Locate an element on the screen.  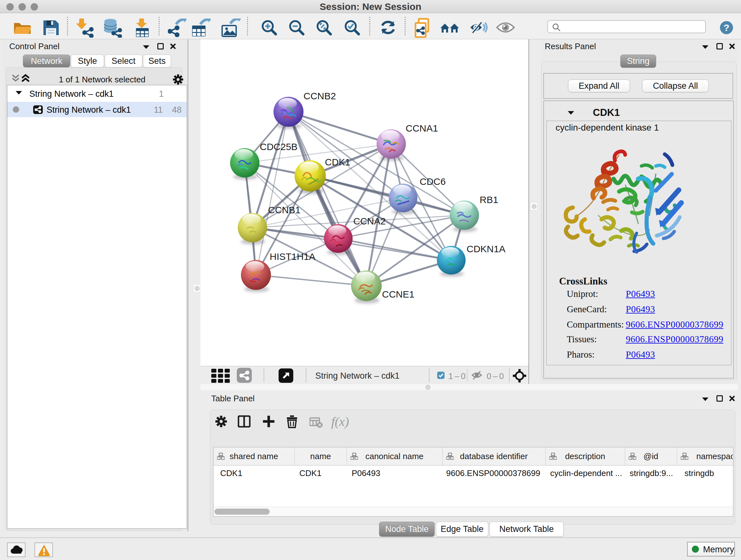
svg-text: CCNB1 is located at coordinates (284, 210).